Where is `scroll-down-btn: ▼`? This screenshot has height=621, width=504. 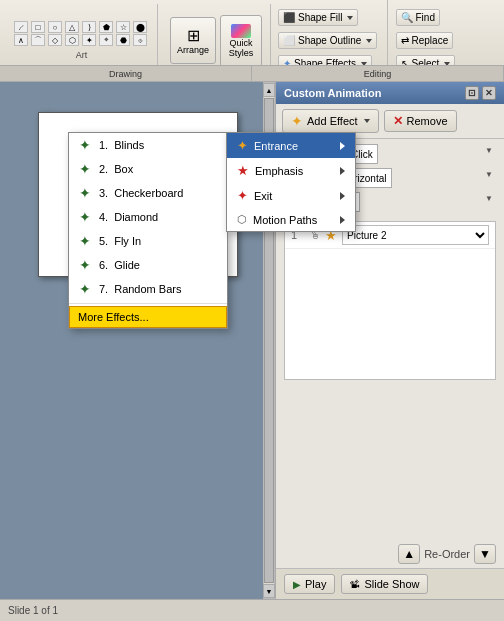
scroll-down-btn: ▼ is located at coordinates (269, 591).